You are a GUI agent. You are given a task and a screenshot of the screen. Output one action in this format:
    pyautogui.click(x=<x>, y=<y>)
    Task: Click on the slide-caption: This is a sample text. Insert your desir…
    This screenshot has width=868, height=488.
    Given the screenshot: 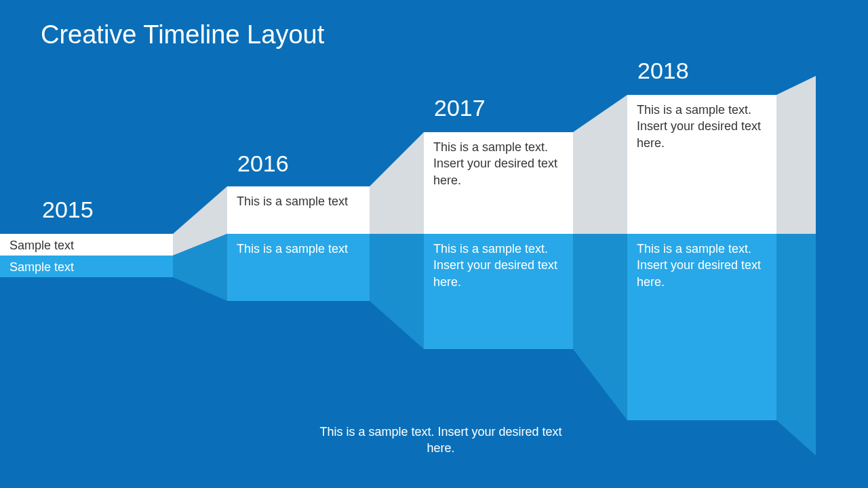 What is the action you would take?
    pyautogui.click(x=441, y=441)
    